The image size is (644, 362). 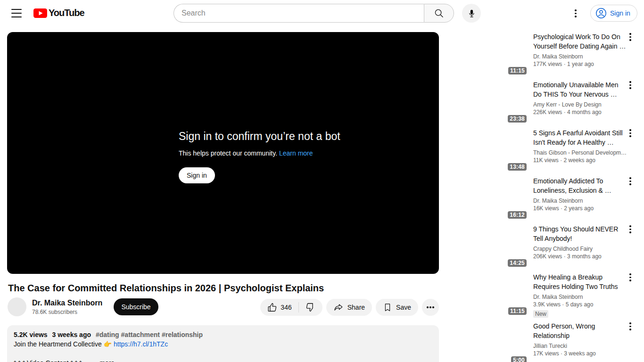 What do you see at coordinates (439, 13) in the screenshot?
I see `search-icon` at bounding box center [439, 13].